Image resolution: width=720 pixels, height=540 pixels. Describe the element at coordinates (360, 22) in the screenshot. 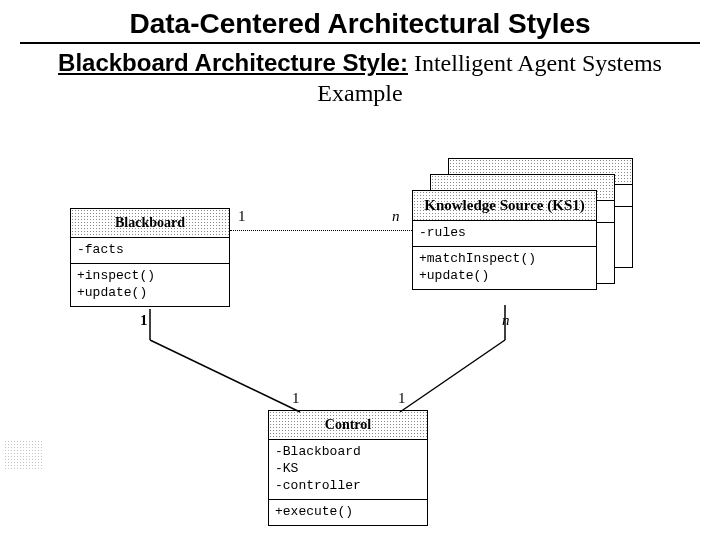

I see `slide-title: Data-Centered Architectural Styles` at that location.